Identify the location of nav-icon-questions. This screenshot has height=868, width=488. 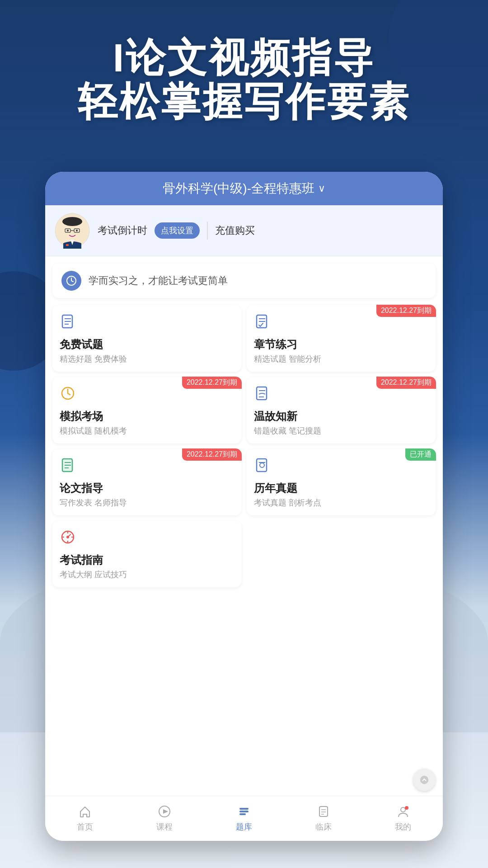
(244, 812).